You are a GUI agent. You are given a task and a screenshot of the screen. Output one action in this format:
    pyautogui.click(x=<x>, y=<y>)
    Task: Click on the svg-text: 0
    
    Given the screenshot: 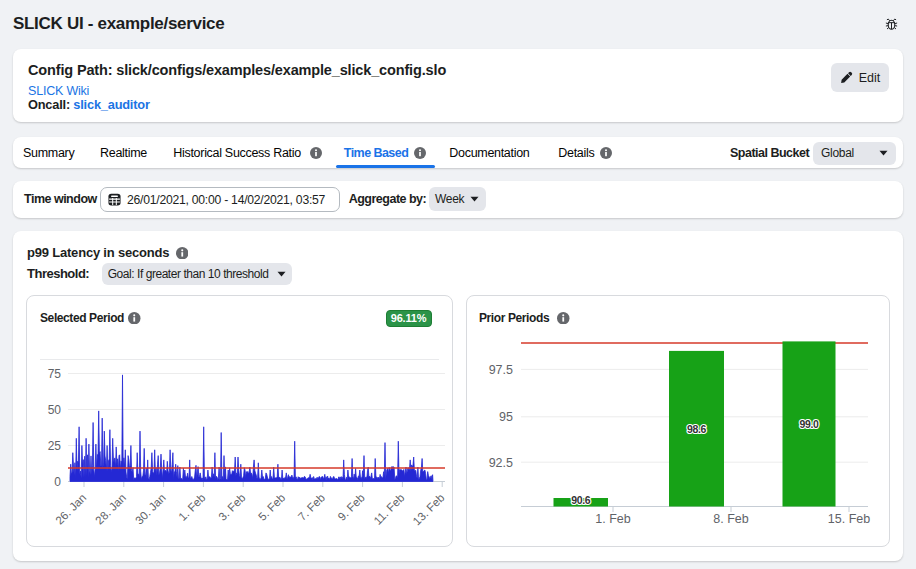 What is the action you would take?
    pyautogui.click(x=58, y=482)
    